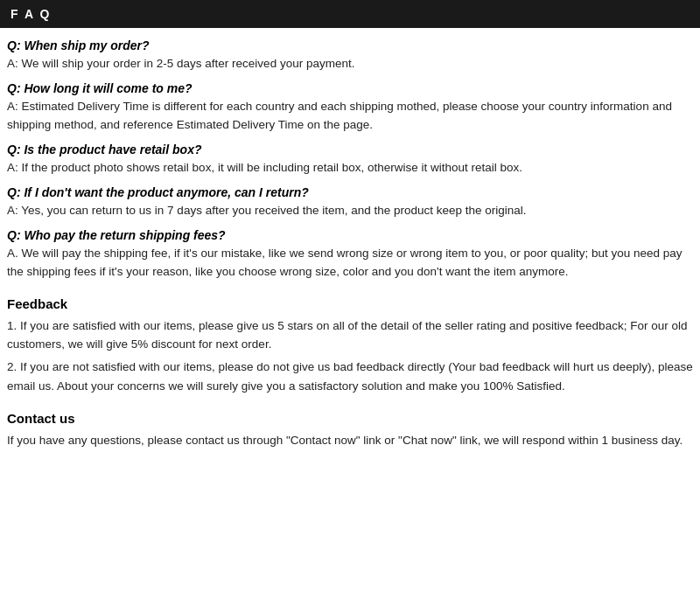 The image size is (700, 612). I want to click on answer-4: A: Yes, you can return to us in 7 days a…, so click(350, 211).